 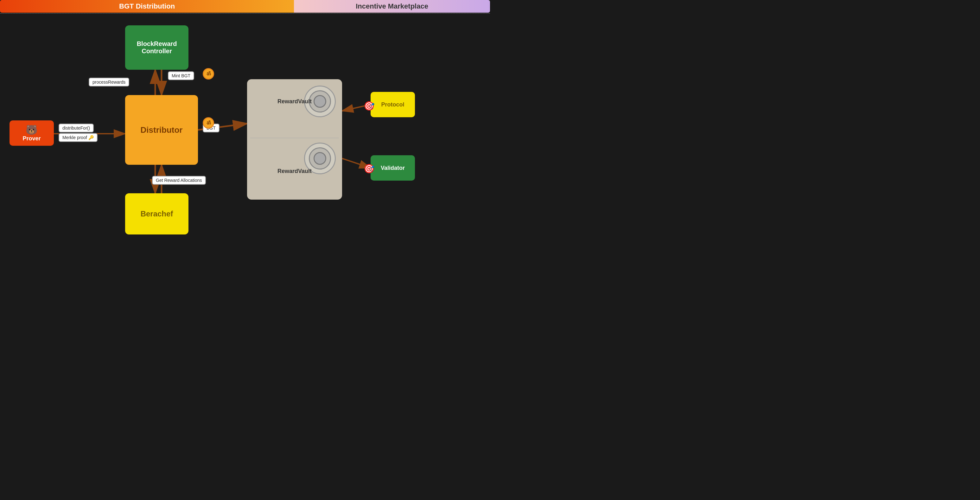 What do you see at coordinates (294, 139) in the screenshot?
I see `reward-vault-container: RewardVault RewardVault` at bounding box center [294, 139].